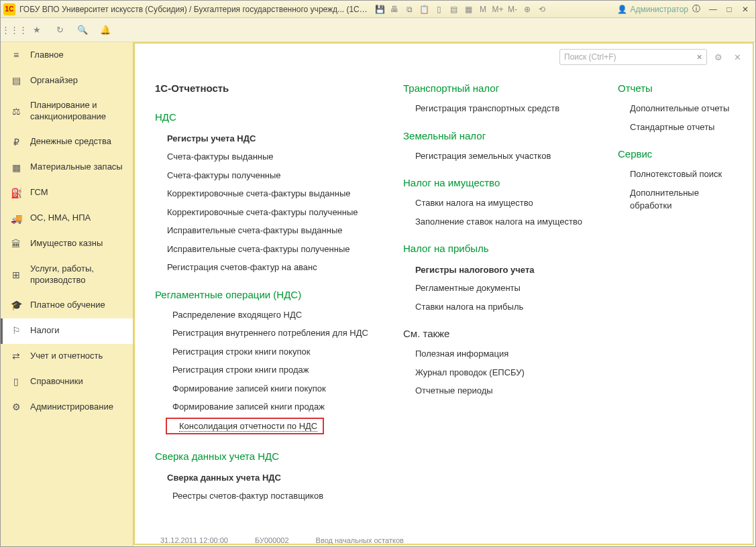  Describe the element at coordinates (16, 55) in the screenshot. I see `sidebar-icon-0: ≡` at that location.